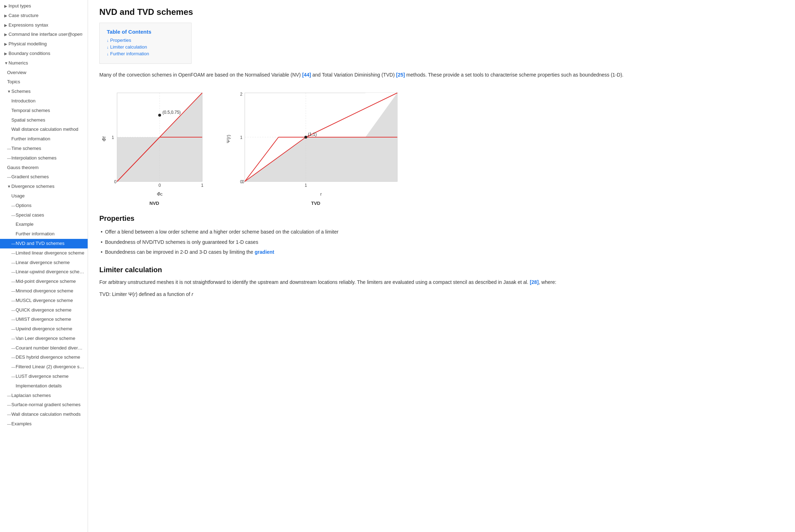 Image resolution: width=795 pixels, height=532 pixels. I want to click on sidebar-item-examples: — Examples, so click(44, 424).